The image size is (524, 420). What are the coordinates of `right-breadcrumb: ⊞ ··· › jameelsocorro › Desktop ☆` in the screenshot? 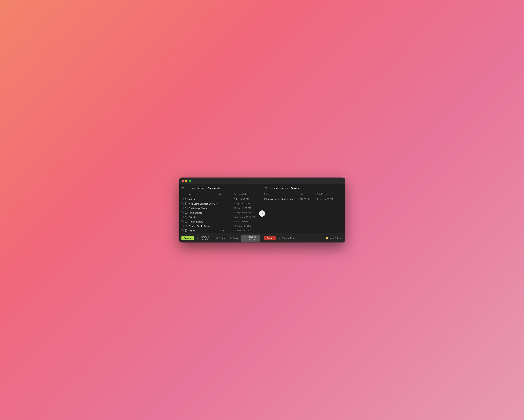 It's located at (303, 188).